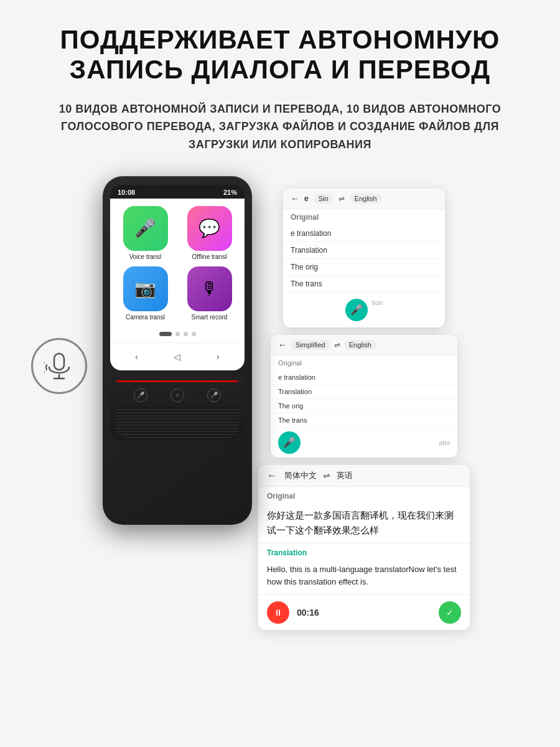 This screenshot has height=747, width=560. What do you see at coordinates (177, 356) in the screenshot?
I see `phone-nav-bar: ‹ ◁ ›` at bounding box center [177, 356].